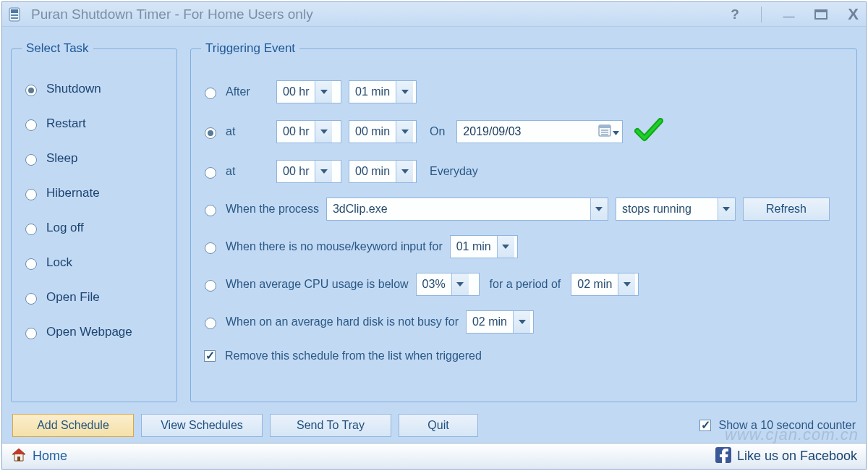 This screenshot has height=471, width=868. I want to click on home-icon, so click(19, 457).